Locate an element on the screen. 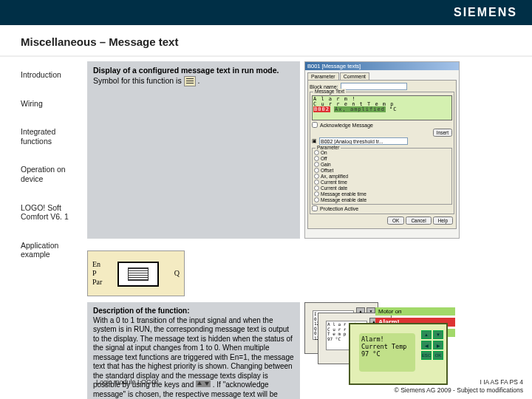 This screenshot has width=532, height=399. help-button: Help is located at coordinates (443, 220).